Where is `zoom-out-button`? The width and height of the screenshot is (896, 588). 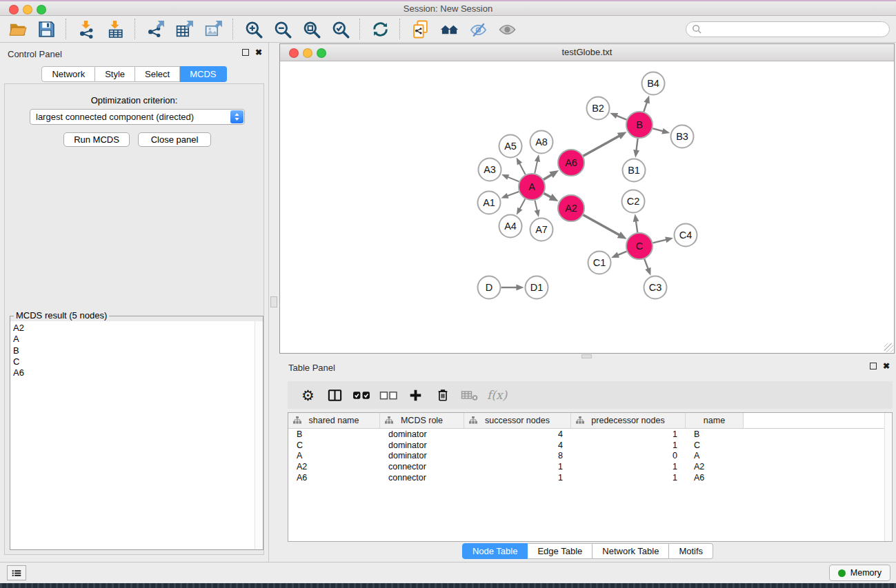 zoom-out-button is located at coordinates (282, 29).